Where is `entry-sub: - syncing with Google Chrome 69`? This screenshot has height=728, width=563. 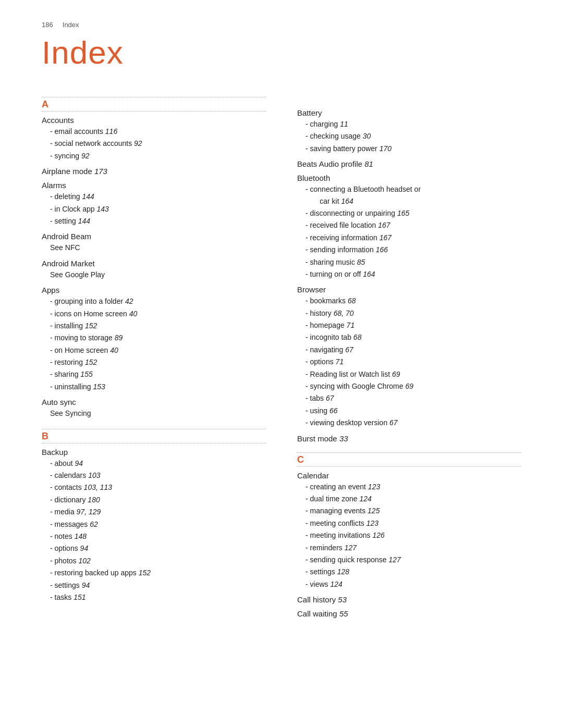
entry-sub: - syncing with Google Chrome 69 is located at coordinates (409, 386).